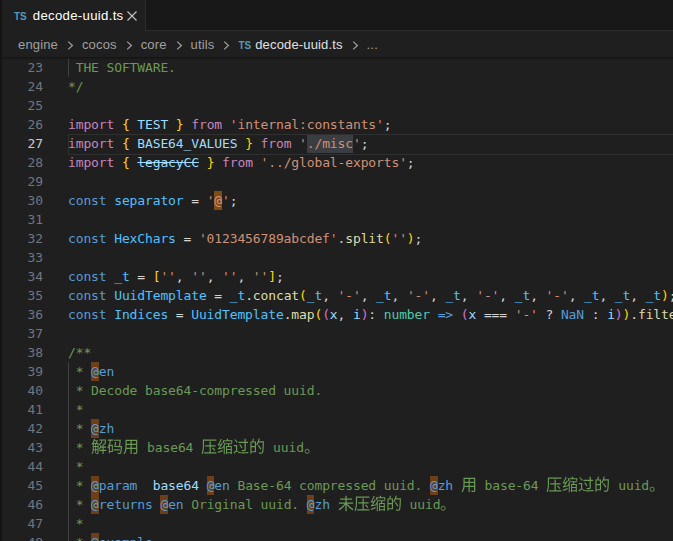 The height and width of the screenshot is (541, 673). I want to click on code-line-39: 39 * @en, so click(336, 372).